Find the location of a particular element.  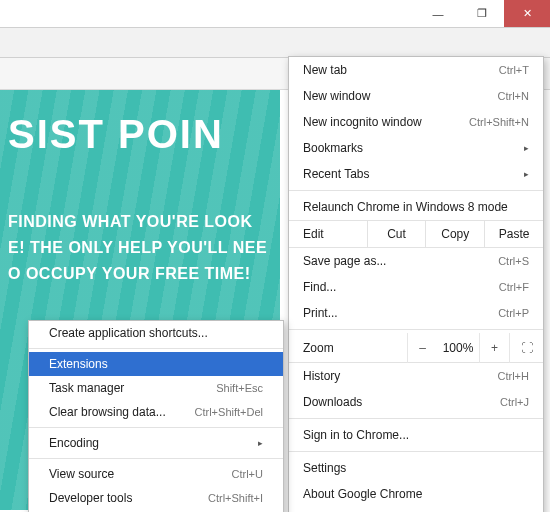

label: Print... is located at coordinates (320, 313).